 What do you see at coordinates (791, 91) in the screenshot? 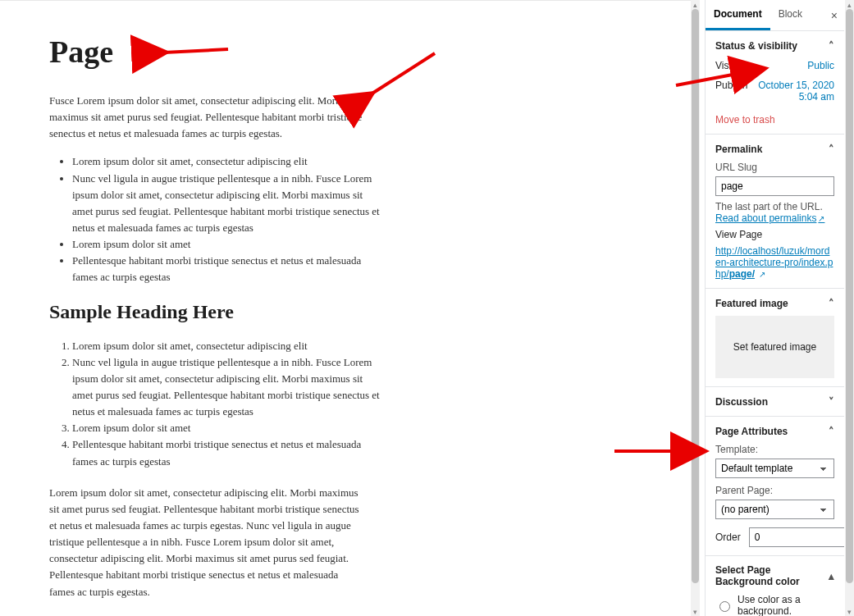
I see `publish-date: October 15, 2020 5:04 am` at bounding box center [791, 91].